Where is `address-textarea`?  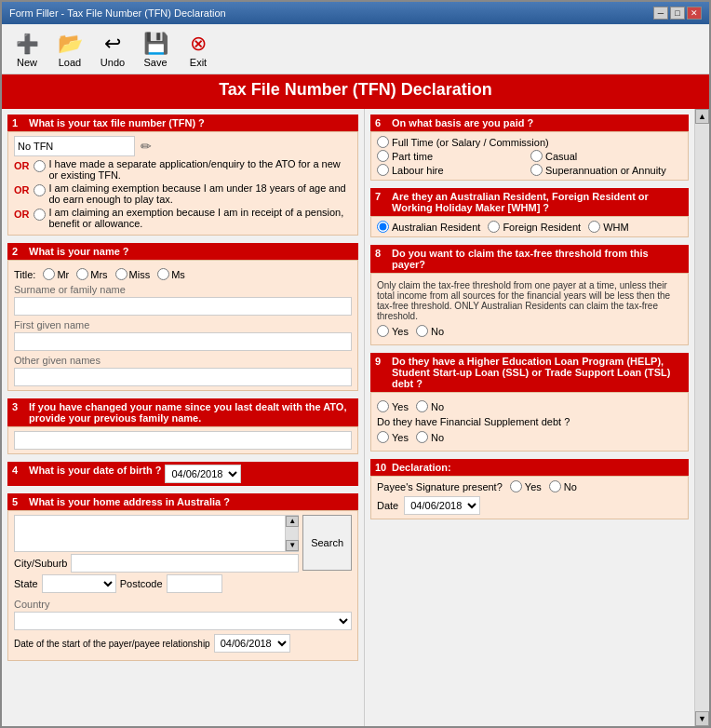 address-textarea is located at coordinates (150, 533).